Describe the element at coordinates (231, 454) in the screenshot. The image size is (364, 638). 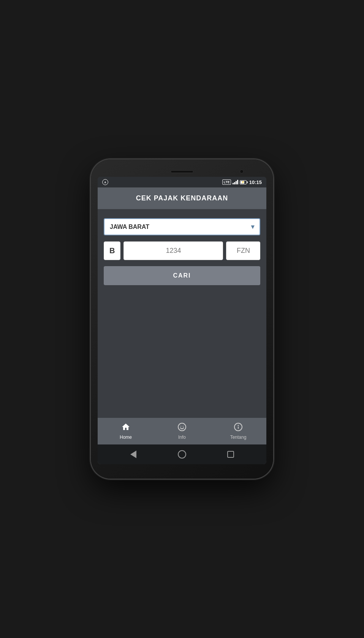
I see `recent-square-icon` at that location.